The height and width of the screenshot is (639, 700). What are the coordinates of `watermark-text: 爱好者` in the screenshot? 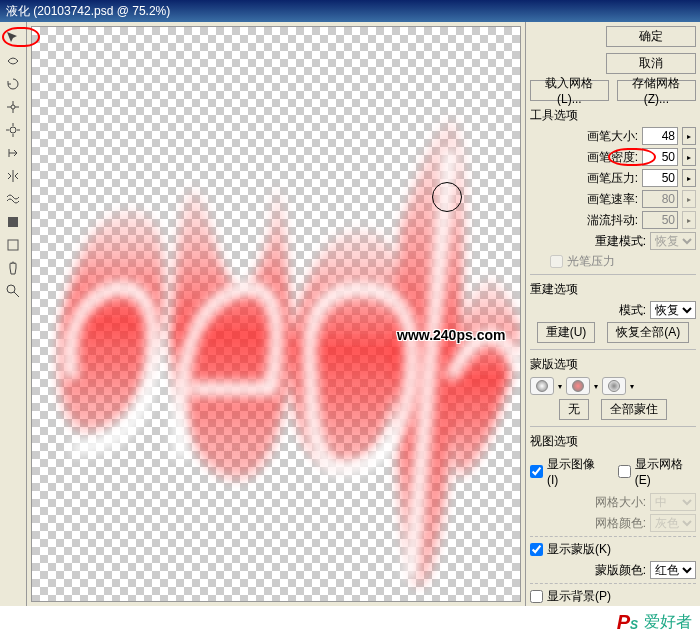 It's located at (668, 622).